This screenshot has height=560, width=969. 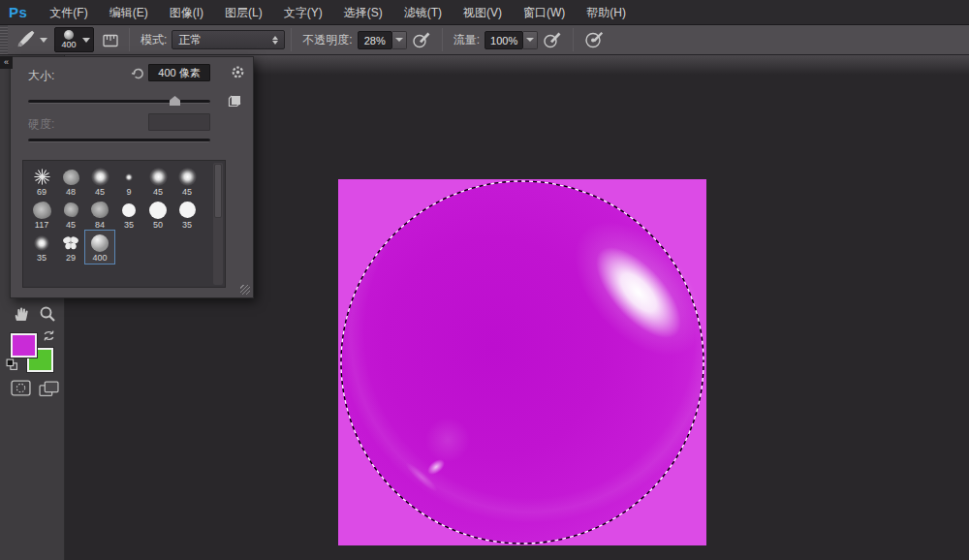 I want to click on brush-preset: 117, so click(x=42, y=214).